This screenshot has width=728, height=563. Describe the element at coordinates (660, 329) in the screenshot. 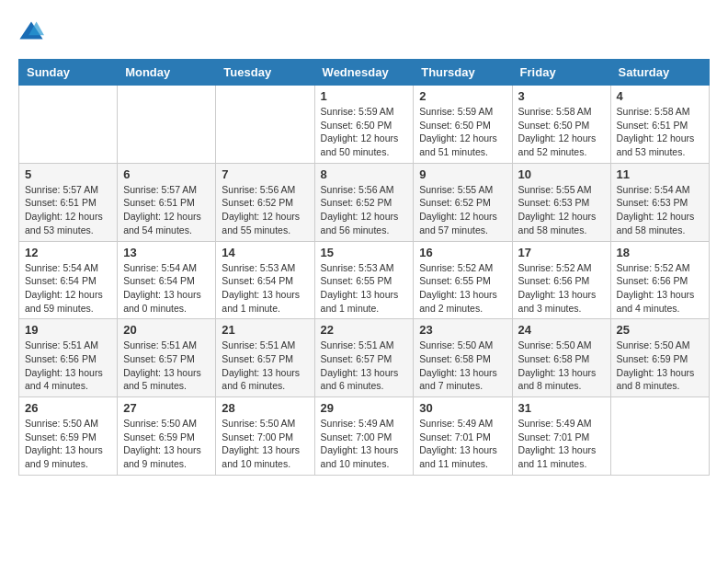

I see `day-number: 25` at that location.